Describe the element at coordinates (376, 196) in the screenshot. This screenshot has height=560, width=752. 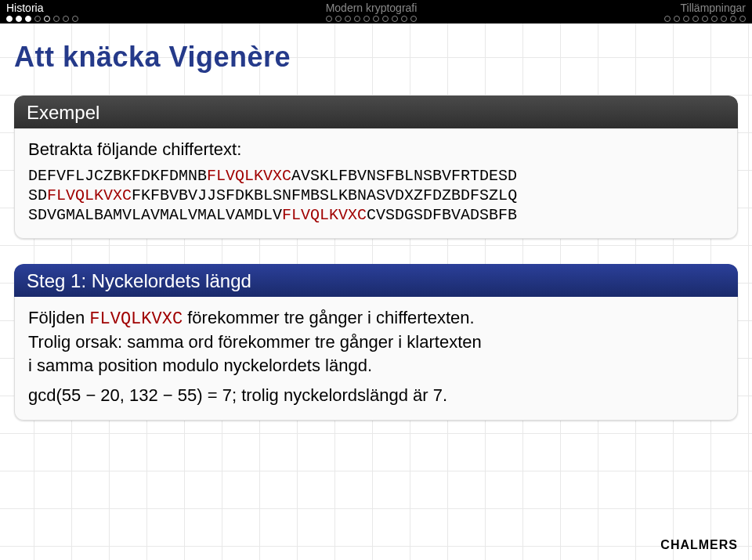
I see `ciphertext: DEFVFLJCZBKFDKFDMNBFLVQLKVXCAVSKLFBVNSFB…` at that location.